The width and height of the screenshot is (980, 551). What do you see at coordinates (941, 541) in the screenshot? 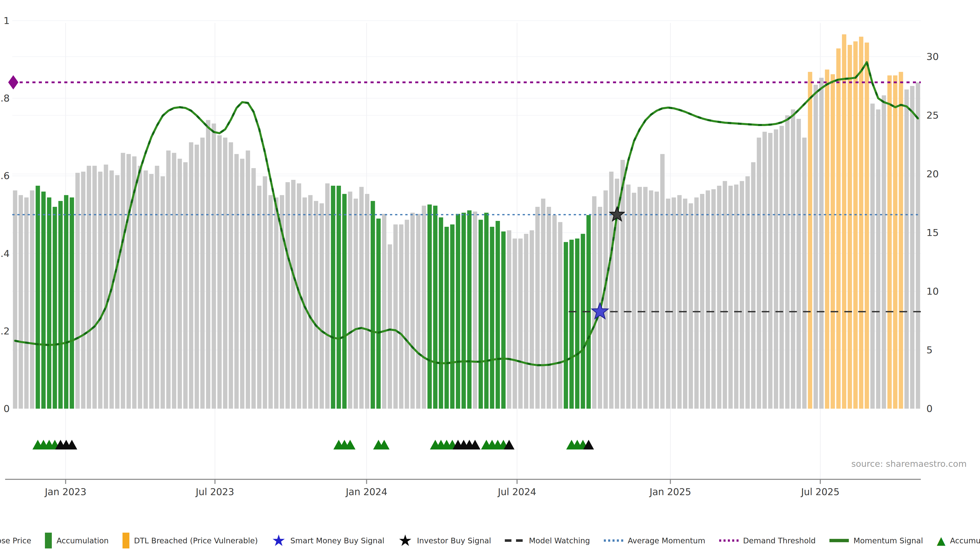
I see `accumulation-triangle-icon: ▲` at bounding box center [941, 541].